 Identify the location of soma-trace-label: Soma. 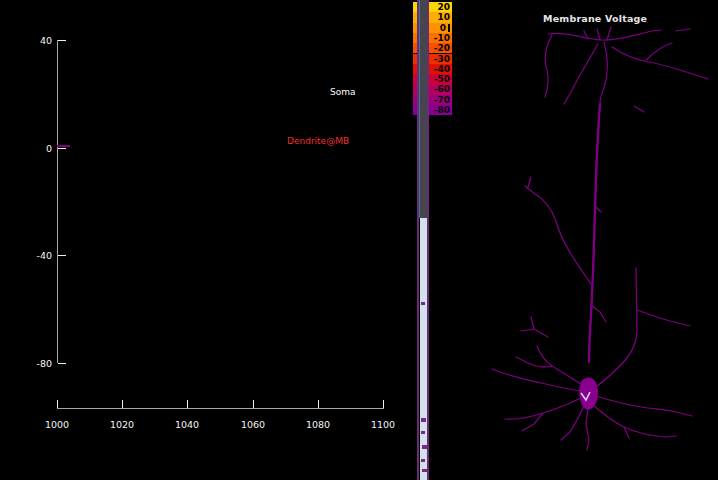
(343, 92).